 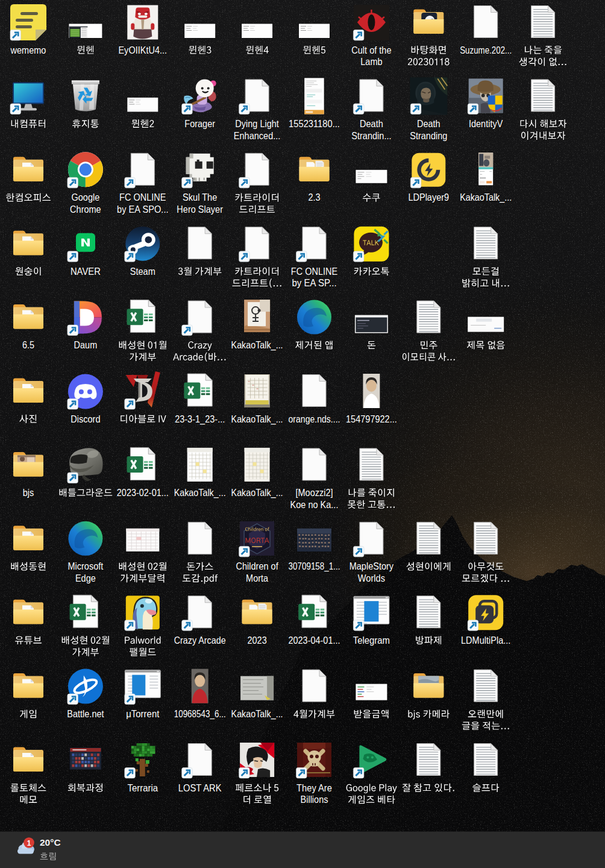 I want to click on svg-text: Telegram, so click(x=371, y=640).